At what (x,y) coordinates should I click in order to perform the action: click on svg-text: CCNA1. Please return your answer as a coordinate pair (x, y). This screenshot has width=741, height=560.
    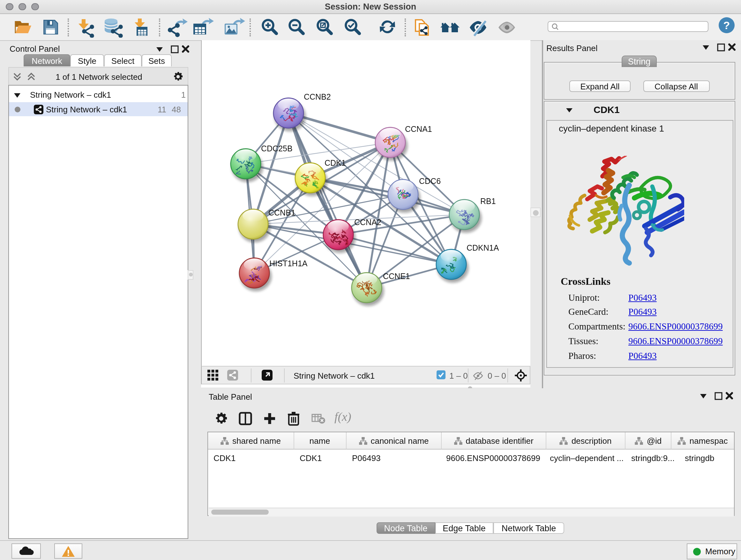
    Looking at the image, I should click on (419, 129).